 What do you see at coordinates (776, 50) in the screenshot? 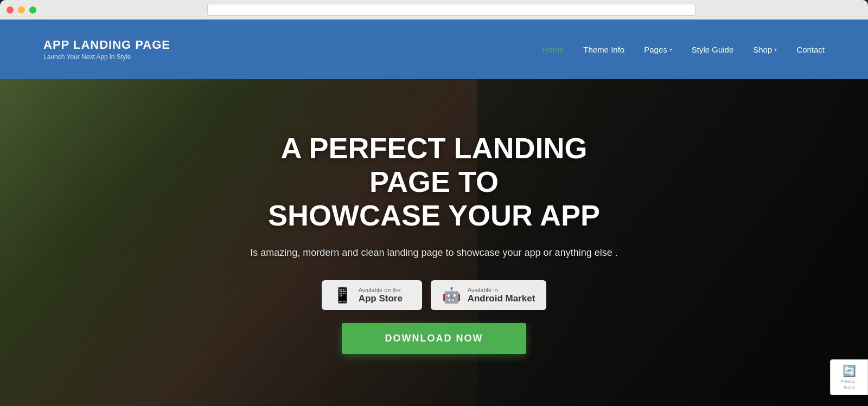
I see `chevron-down-icon-shop: ▾` at bounding box center [776, 50].